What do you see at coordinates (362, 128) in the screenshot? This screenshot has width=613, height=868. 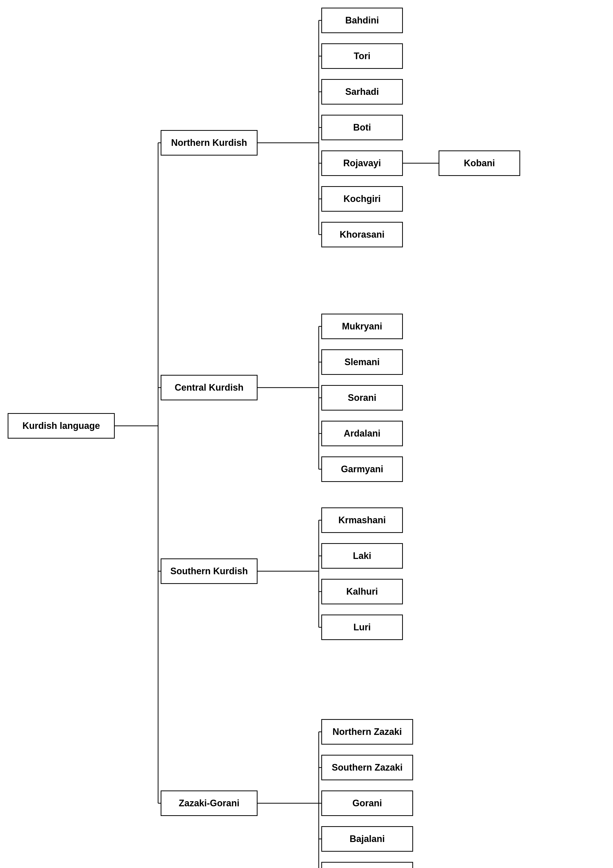 I see `node-boti: Boti` at bounding box center [362, 128].